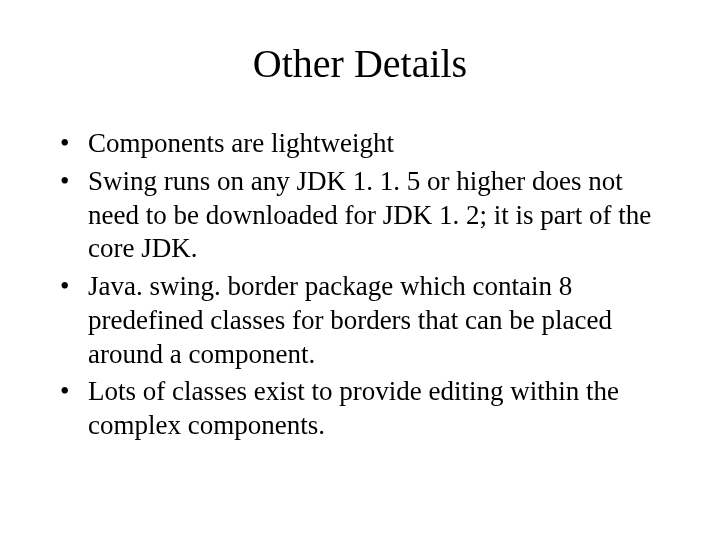 This screenshot has width=720, height=540. I want to click on list-item: Lots of classes exist to provide editing…, so click(370, 409).